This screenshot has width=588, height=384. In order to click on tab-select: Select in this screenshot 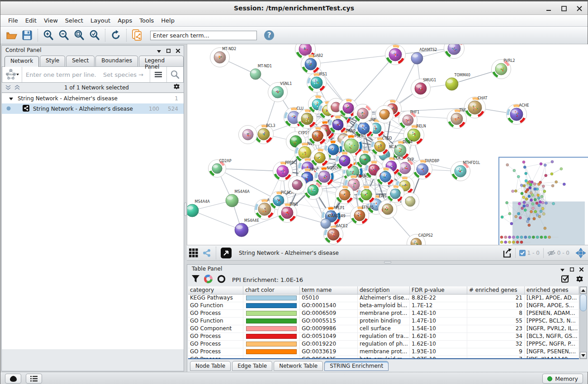, I will do `click(81, 61)`.